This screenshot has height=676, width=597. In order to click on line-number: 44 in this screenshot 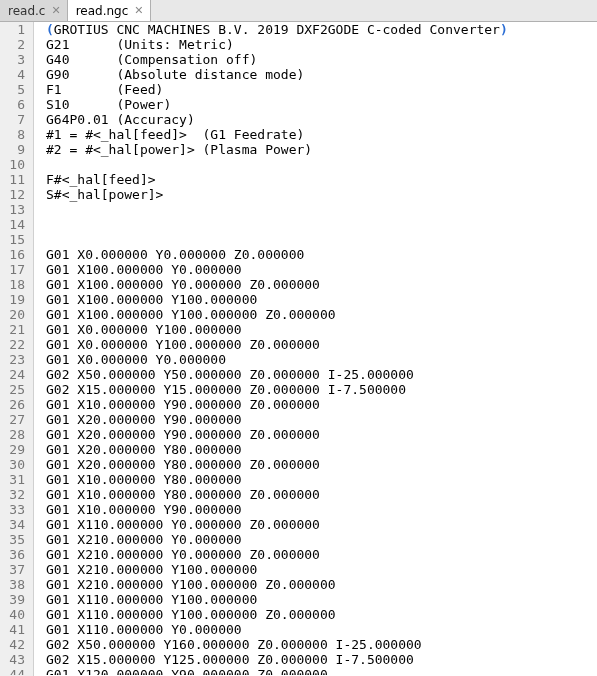, I will do `click(14, 671)`.